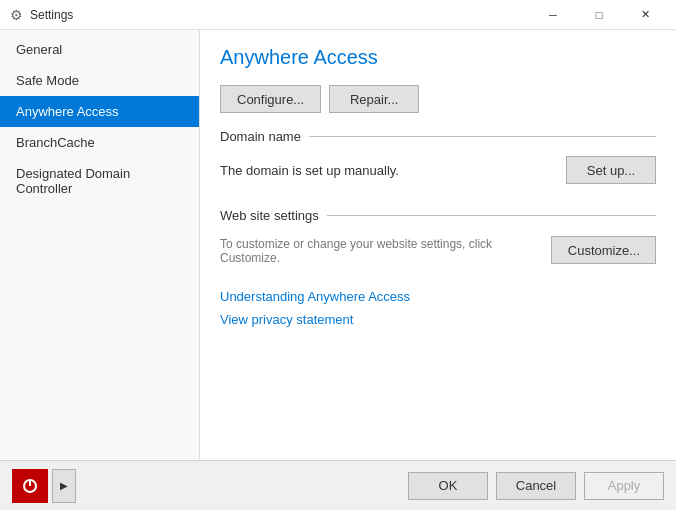  I want to click on sidebar-item-safe-mode: Safe Mode, so click(100, 80).